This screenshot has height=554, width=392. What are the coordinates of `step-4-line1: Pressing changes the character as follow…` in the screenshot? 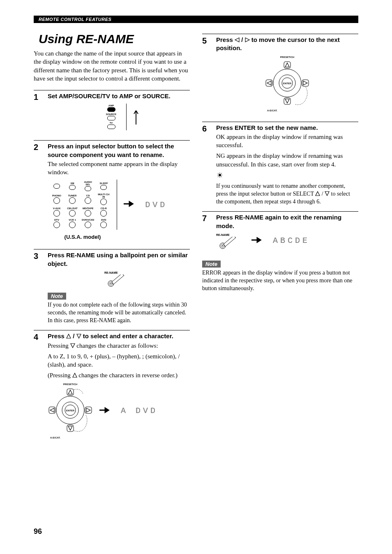 It's located at (119, 346).